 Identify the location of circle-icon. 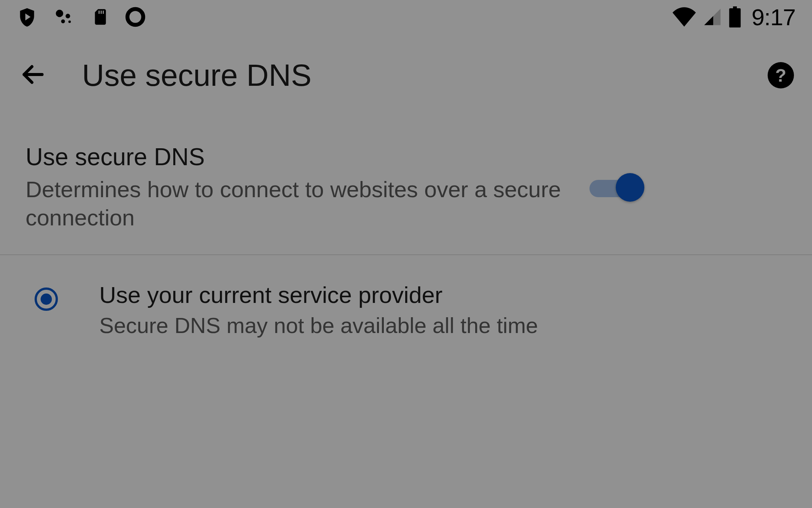
(135, 17).